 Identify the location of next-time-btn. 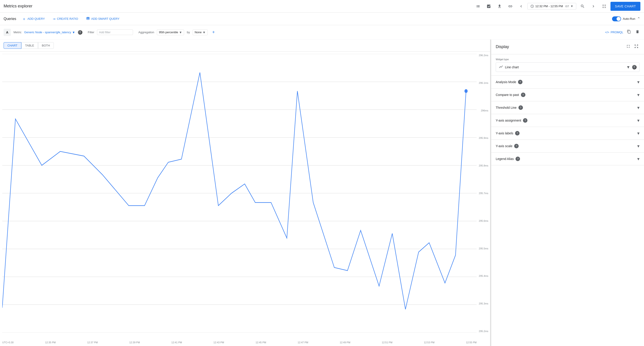
(593, 6).